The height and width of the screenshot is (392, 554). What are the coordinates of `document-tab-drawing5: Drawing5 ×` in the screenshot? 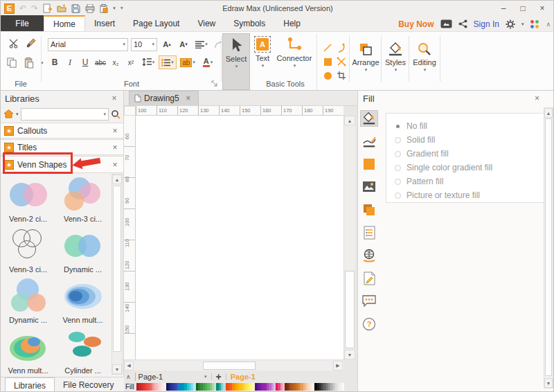 It's located at (163, 98).